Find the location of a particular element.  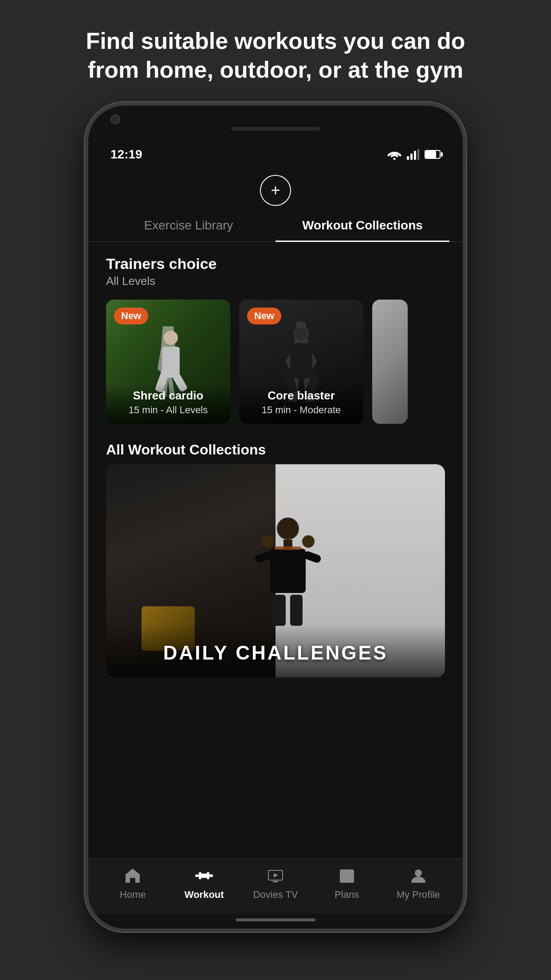

all-collections-header: All Workout Collections is located at coordinates (276, 448).